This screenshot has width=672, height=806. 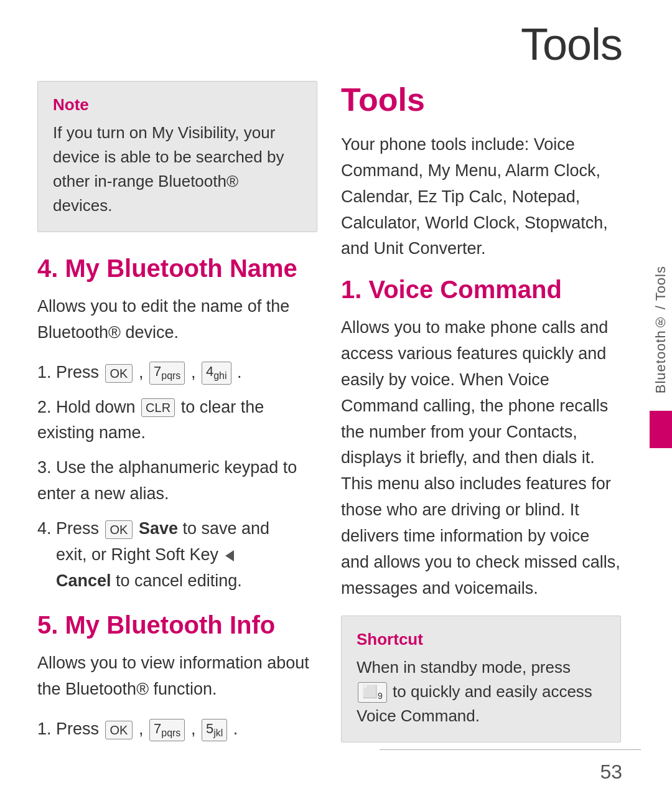 What do you see at coordinates (158, 408) in the screenshot?
I see `key-clr: CLR` at bounding box center [158, 408].